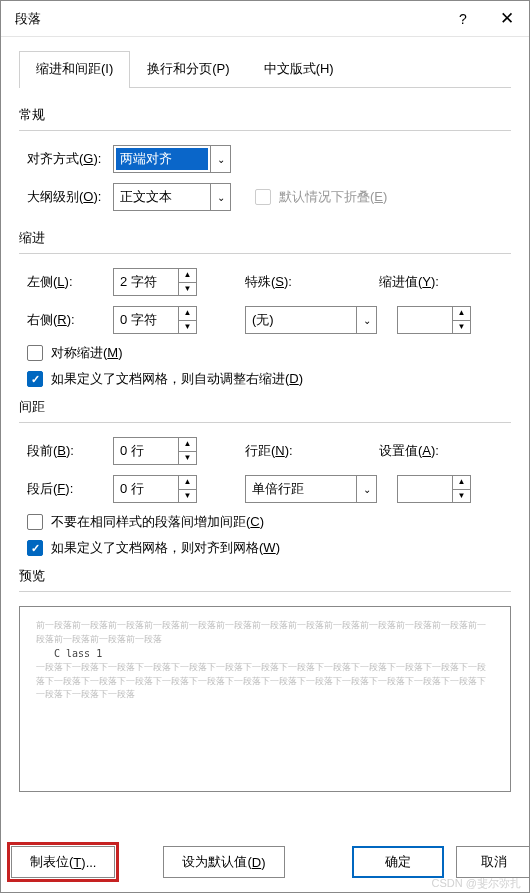  I want to click on tabs-button: 制表位(T)..., so click(63, 862).